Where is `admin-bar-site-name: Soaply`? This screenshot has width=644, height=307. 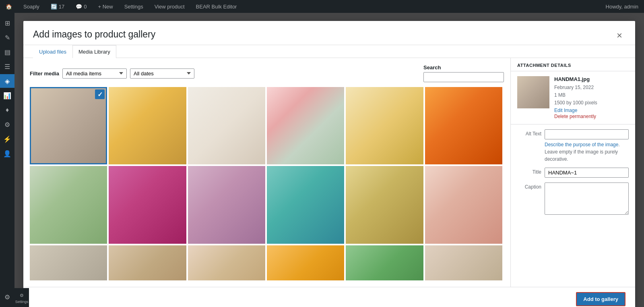
admin-bar-site-name: Soaply is located at coordinates (31, 6).